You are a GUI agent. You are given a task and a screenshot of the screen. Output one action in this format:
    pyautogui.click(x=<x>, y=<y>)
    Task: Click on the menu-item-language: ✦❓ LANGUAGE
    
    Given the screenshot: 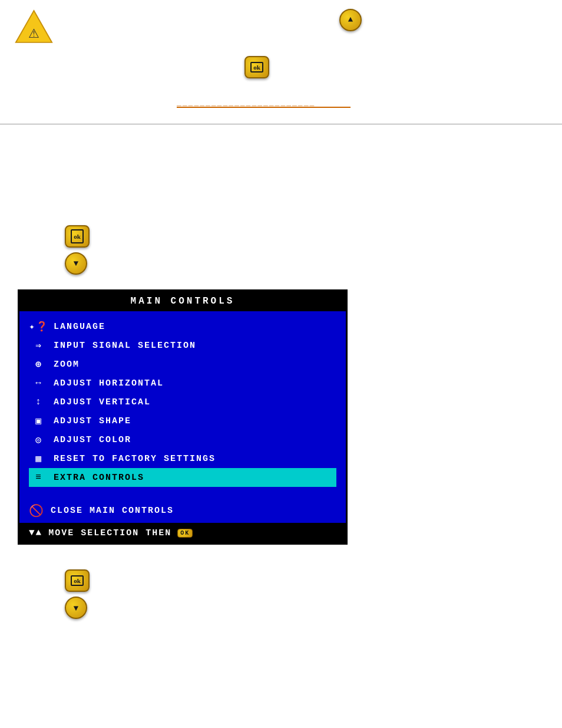 What is the action you would take?
    pyautogui.click(x=183, y=327)
    